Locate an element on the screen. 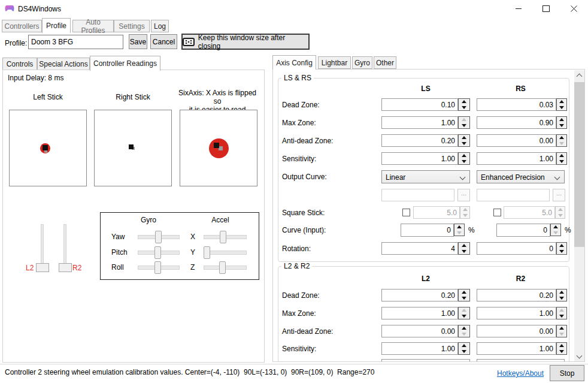 The image size is (588, 383). hotkeys-about-link: Hotkeys/About is located at coordinates (520, 373).